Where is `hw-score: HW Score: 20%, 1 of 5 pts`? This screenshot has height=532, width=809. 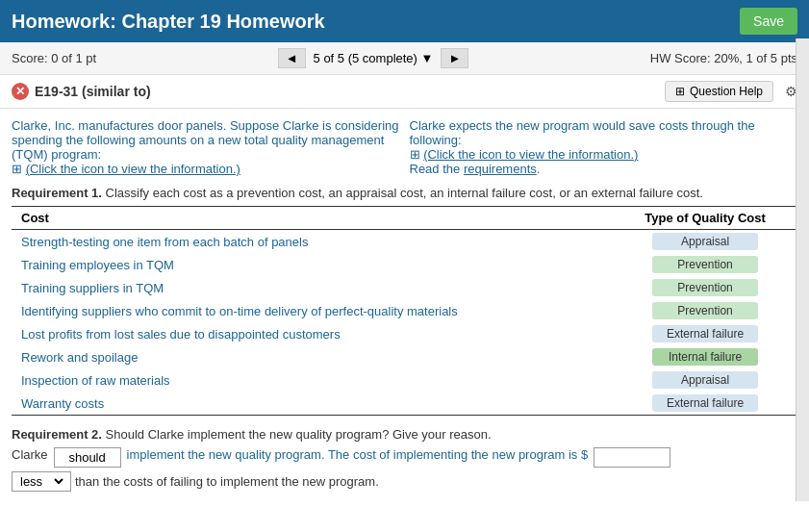 hw-score: HW Score: 20%, 1 of 5 pts is located at coordinates (723, 58).